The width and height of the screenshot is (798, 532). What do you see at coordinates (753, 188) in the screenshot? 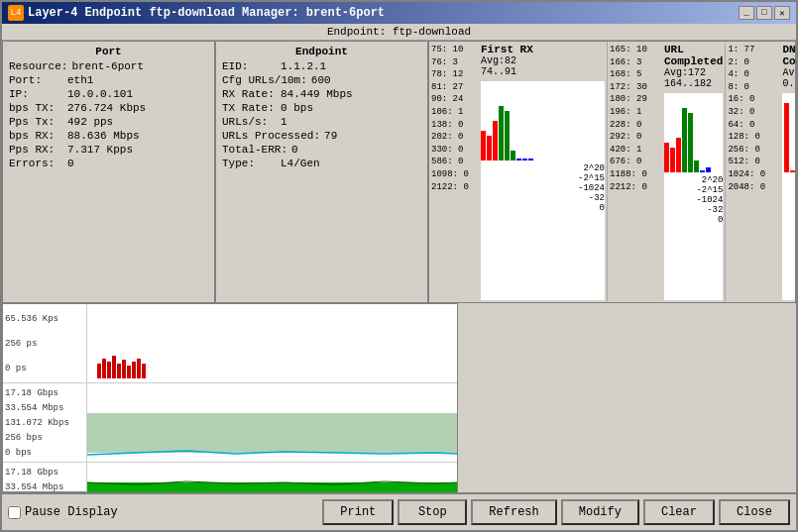
I see `dns-line-11: 2048: 0` at bounding box center [753, 188].